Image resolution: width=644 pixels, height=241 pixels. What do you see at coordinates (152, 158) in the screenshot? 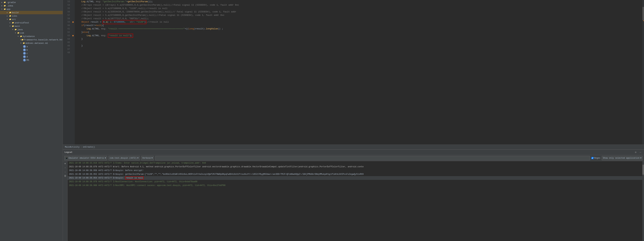
I see `log-level-dropdown-arrow: ▼` at bounding box center [152, 158].